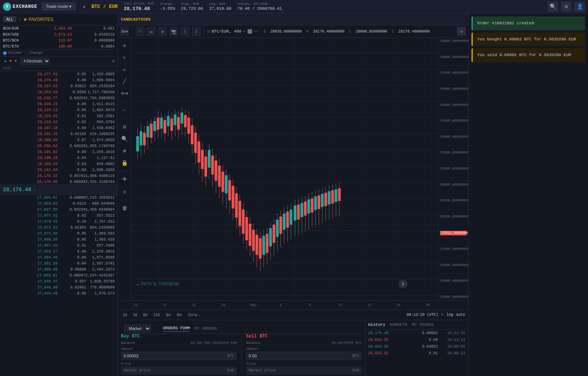 The height and width of the screenshot is (376, 588). What do you see at coordinates (59, 170) in the screenshot?
I see `ask-row-16: 28,181.04 0.09 2,536.2936` at bounding box center [59, 170].